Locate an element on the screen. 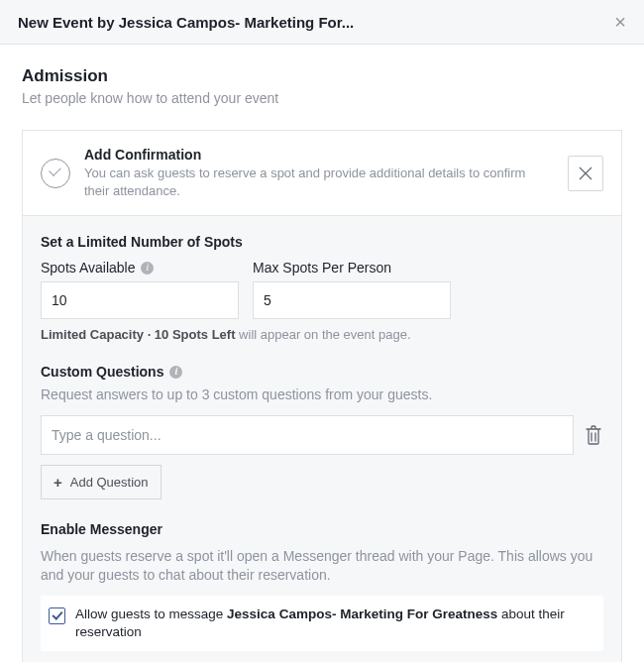 The image size is (644, 662). spots-available-input is located at coordinates (140, 300).